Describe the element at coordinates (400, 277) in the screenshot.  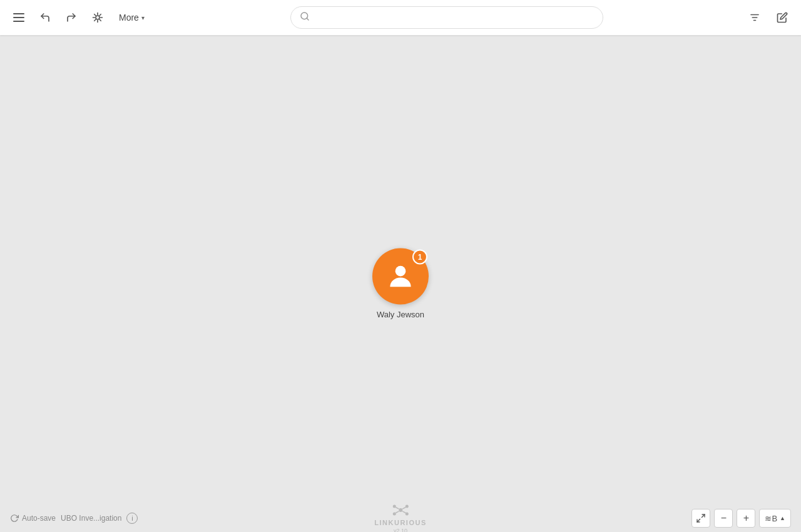
I see `node-circle: 1` at that location.